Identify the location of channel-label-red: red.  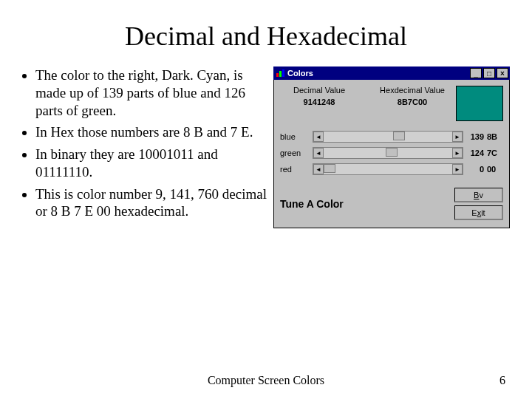
(295, 169).